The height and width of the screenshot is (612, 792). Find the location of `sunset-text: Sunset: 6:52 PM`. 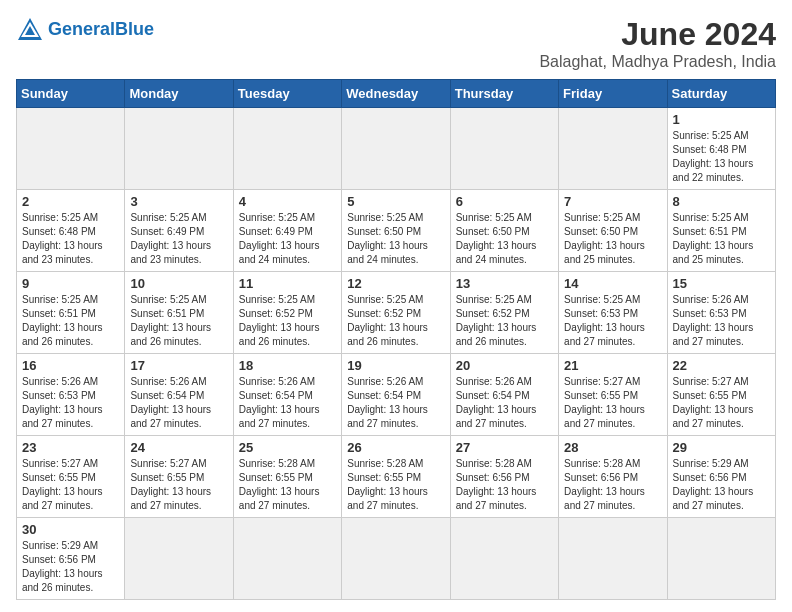

sunset-text: Sunset: 6:52 PM is located at coordinates (276, 314).